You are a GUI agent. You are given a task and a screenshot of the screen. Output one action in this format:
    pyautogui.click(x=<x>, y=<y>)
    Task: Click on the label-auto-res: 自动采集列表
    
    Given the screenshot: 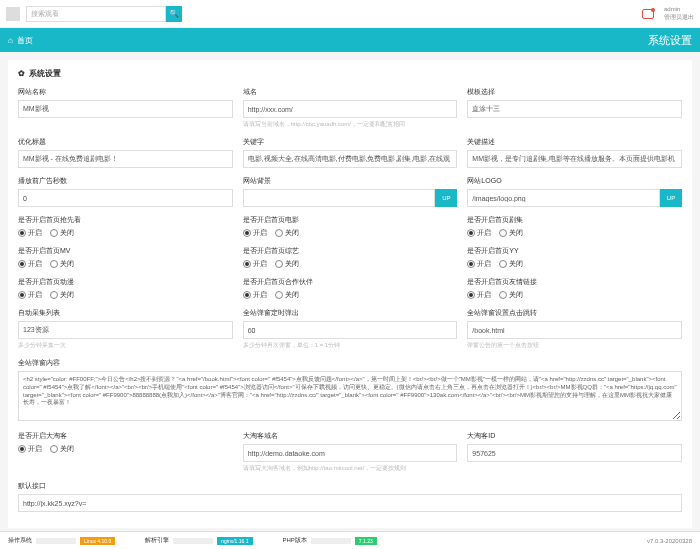 What is the action you would take?
    pyautogui.click(x=126, y=313)
    